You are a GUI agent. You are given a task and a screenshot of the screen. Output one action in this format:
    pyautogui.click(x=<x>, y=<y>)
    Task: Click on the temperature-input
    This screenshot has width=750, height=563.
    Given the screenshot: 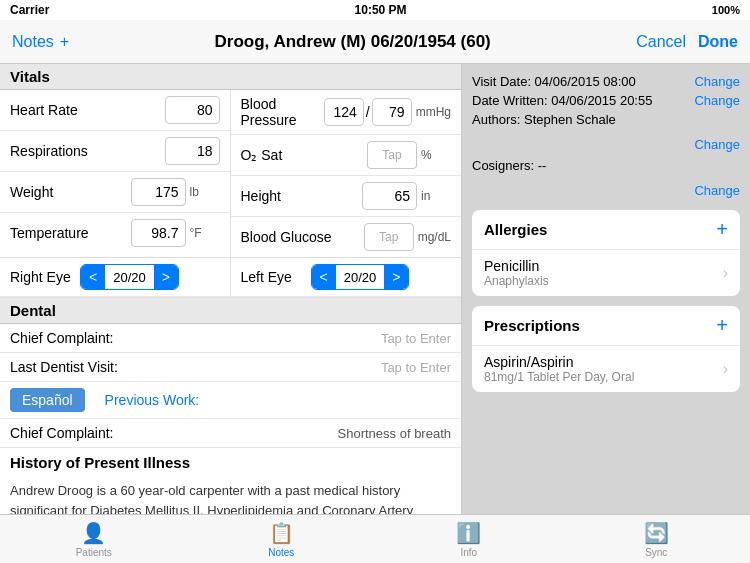 What is the action you would take?
    pyautogui.click(x=158, y=233)
    